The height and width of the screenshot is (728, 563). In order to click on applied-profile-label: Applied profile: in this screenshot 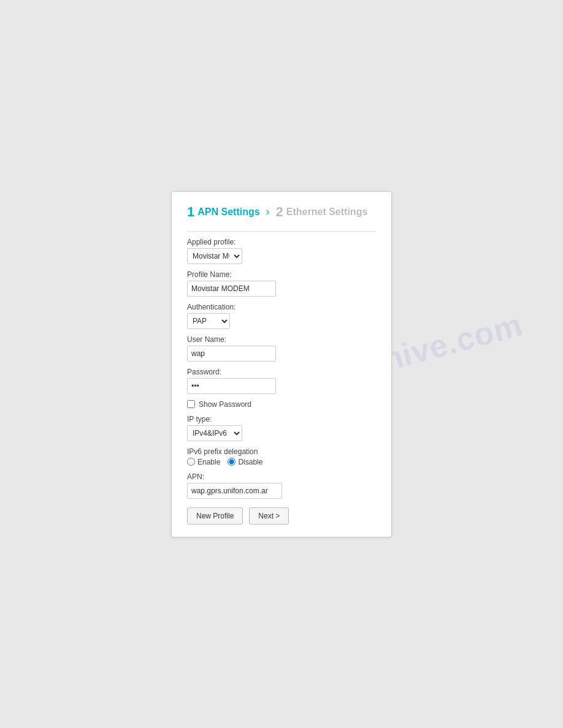, I will do `click(282, 242)`.